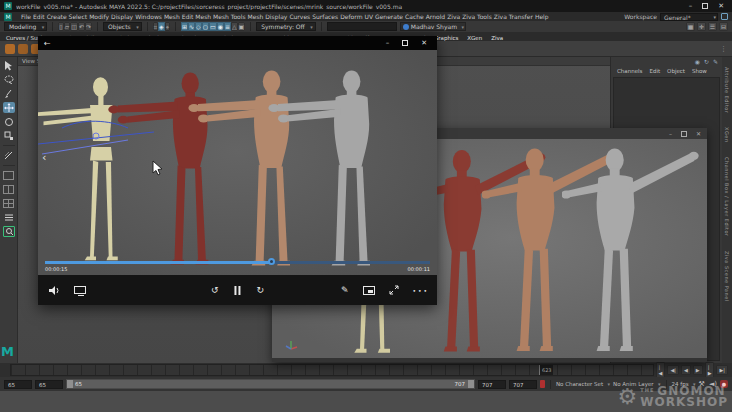 This screenshot has width=732, height=412. Describe the element at coordinates (242, 26) in the screenshot. I see `highlight-selection-icon: ▣` at that location.